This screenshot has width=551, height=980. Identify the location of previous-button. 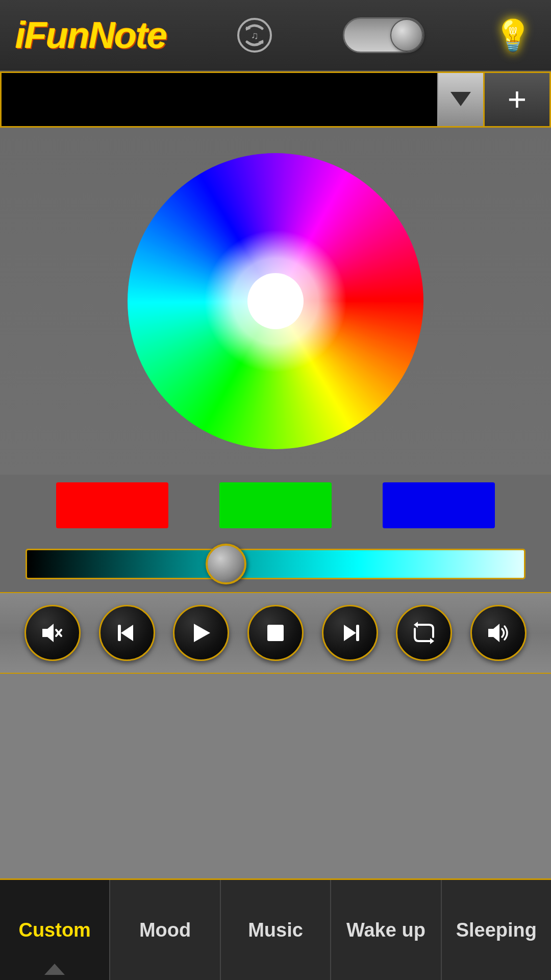
(127, 633).